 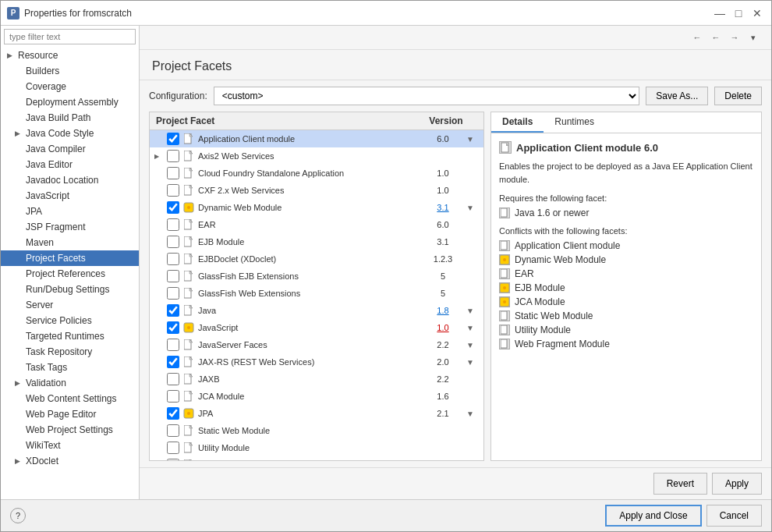 What do you see at coordinates (505, 288) in the screenshot?
I see `conflict-icon` at bounding box center [505, 288].